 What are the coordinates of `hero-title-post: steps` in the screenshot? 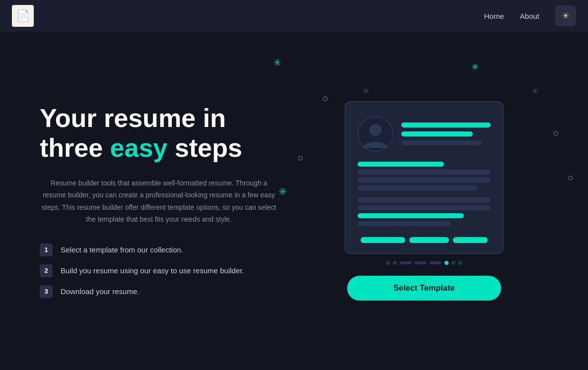 It's located at (205, 148).